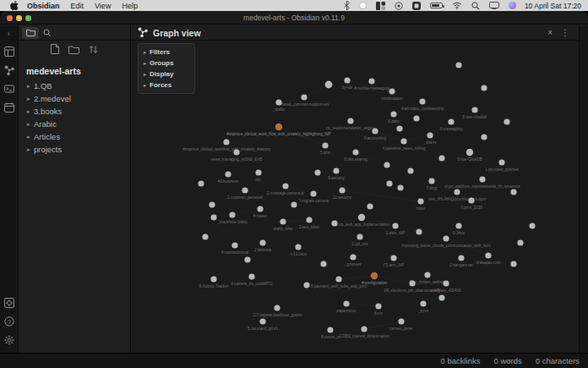 Image resolution: width=588 pixels, height=368 pixels. What do you see at coordinates (565, 32) in the screenshot?
I see `more-options-icon: ⋮` at bounding box center [565, 32].